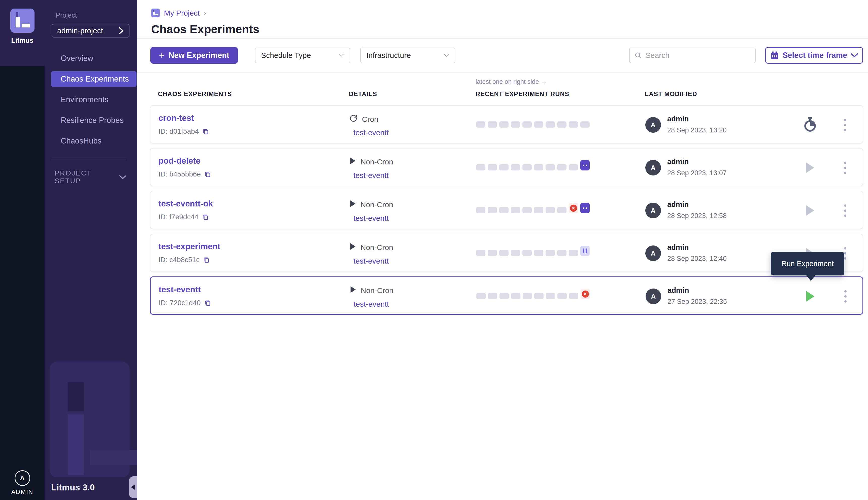 The width and height of the screenshot is (868, 500). Describe the element at coordinates (179, 131) in the screenshot. I see `experiment-id-text: ID: d01f5ab4` at that location.